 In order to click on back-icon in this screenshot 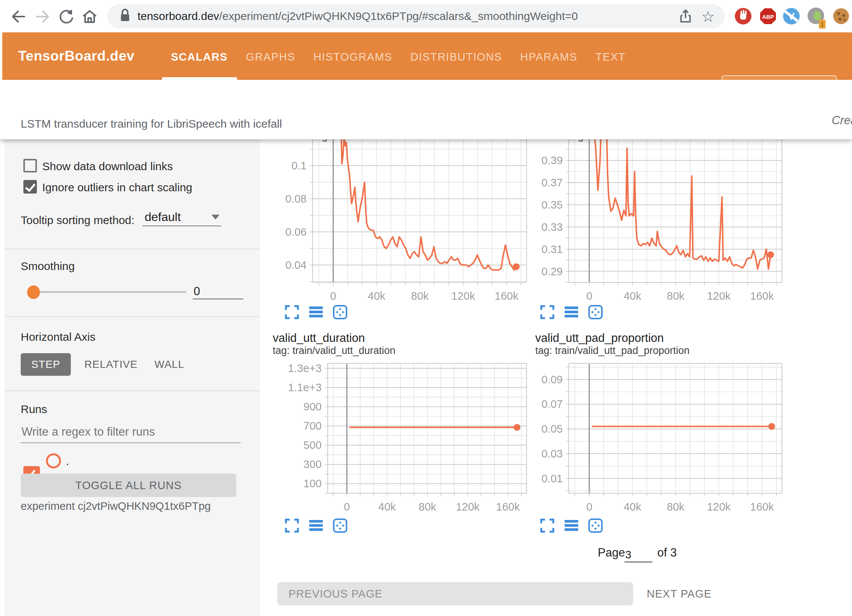, I will do `click(18, 17)`.